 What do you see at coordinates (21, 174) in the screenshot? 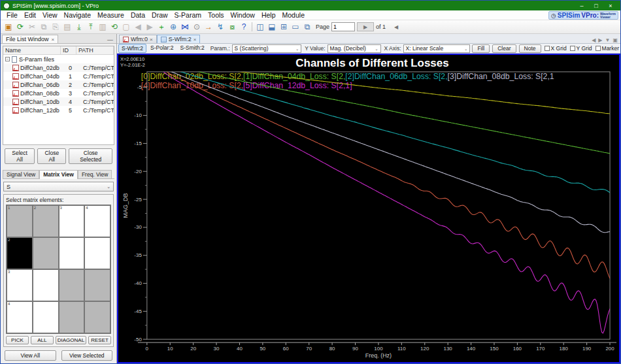
I see `tab-signalview: Signal View` at bounding box center [21, 174].